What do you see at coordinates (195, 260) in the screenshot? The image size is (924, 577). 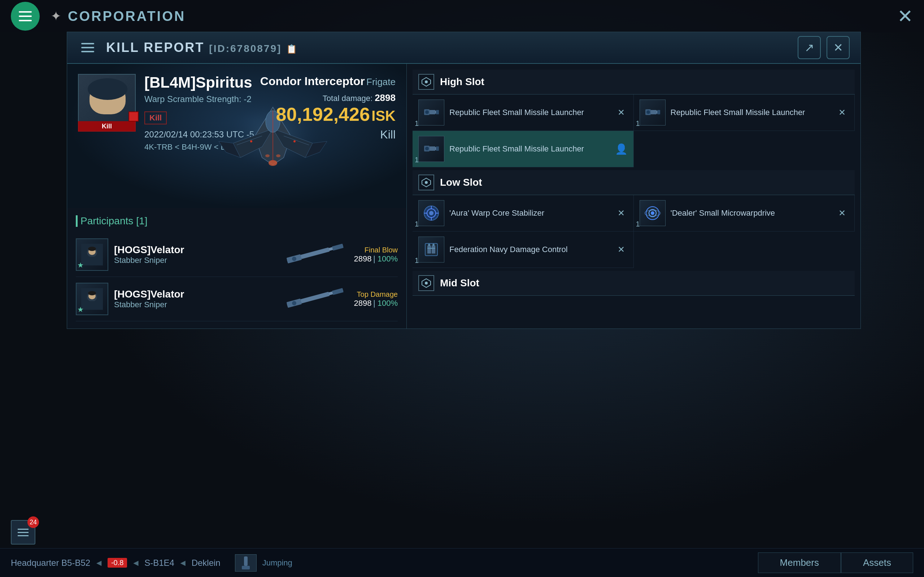 I see `participant-ship-1: Stabber Sniper` at bounding box center [195, 260].